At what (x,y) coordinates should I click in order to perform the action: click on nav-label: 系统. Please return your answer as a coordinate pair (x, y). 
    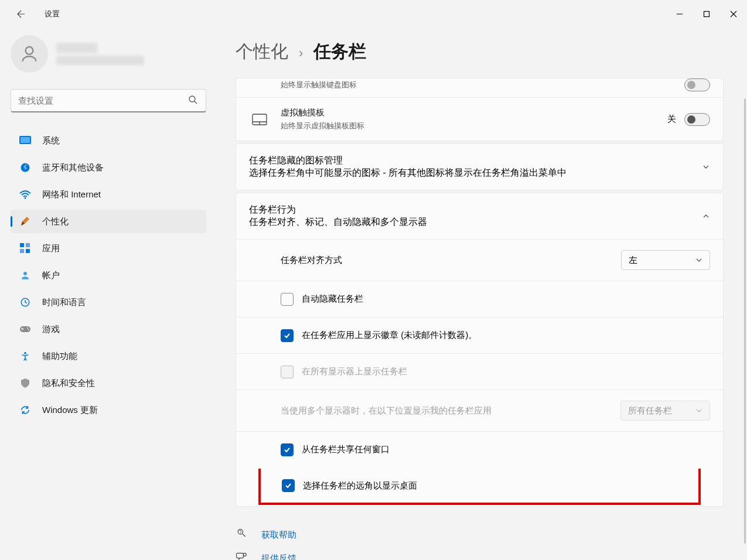
    Looking at the image, I should click on (51, 141).